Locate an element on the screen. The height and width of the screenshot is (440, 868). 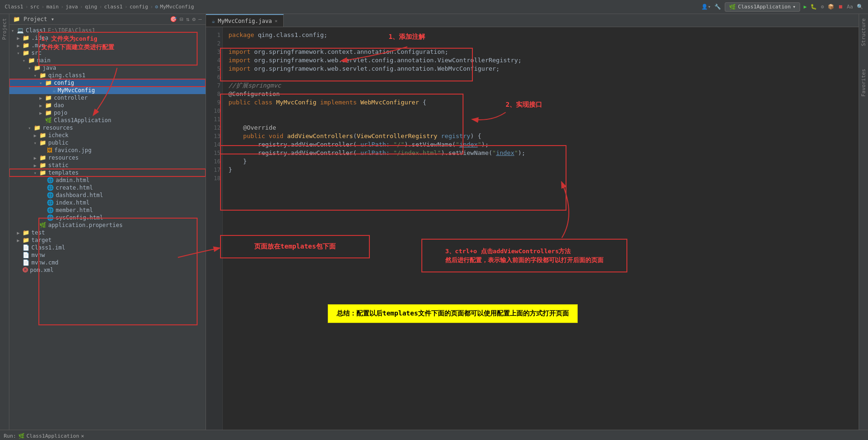
panel-title: 📁 Project is located at coordinates (30, 19).